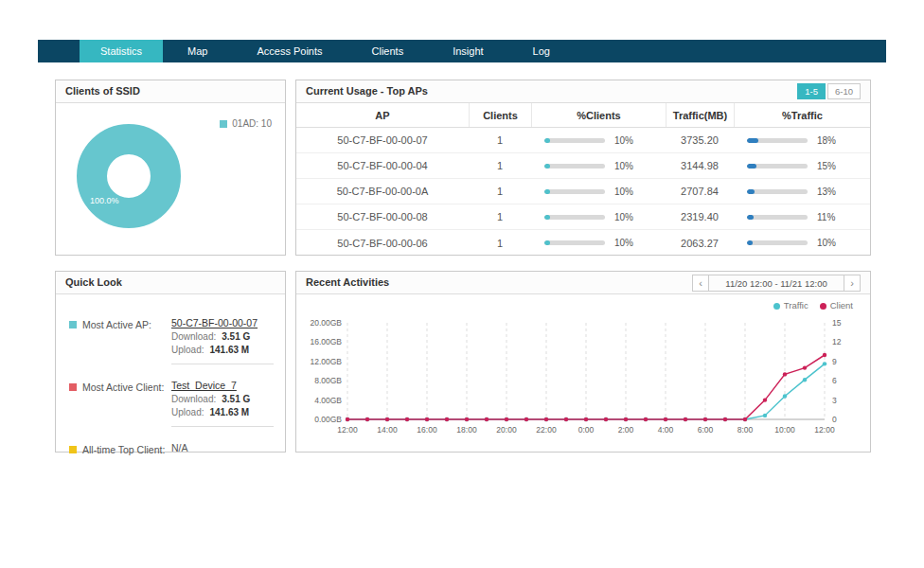 This screenshot has width=924, height=568. What do you see at coordinates (746, 430) in the screenshot?
I see `svg-text: 8:00` at bounding box center [746, 430].